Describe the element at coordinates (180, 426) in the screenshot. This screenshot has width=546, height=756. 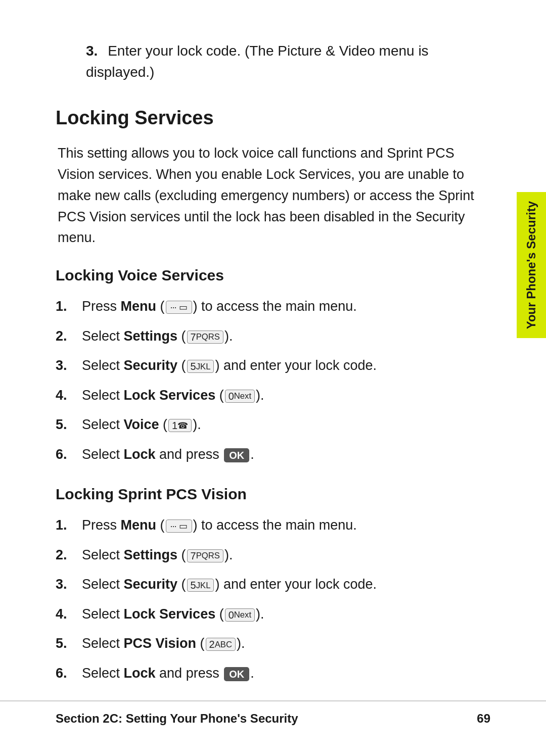
I see `voice-key-1: 1☎` at that location.